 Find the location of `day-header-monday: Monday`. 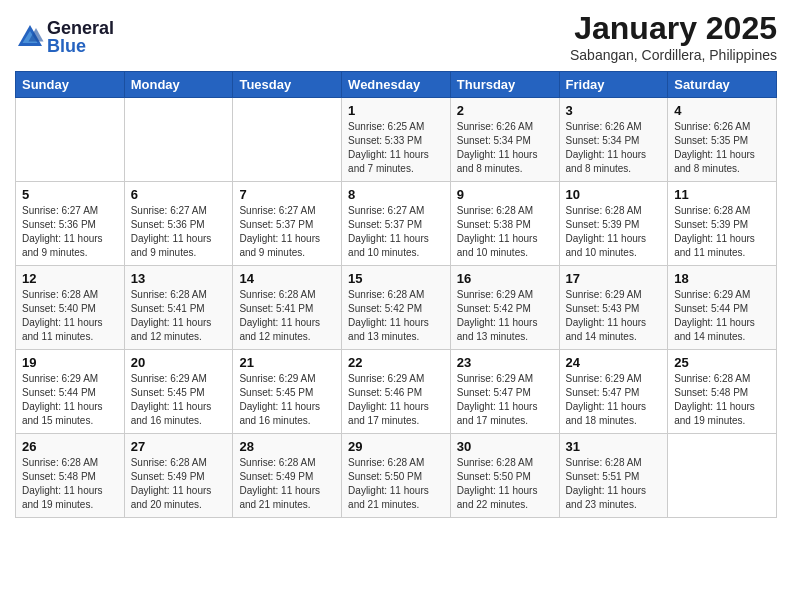

day-header-monday: Monday is located at coordinates (178, 85).